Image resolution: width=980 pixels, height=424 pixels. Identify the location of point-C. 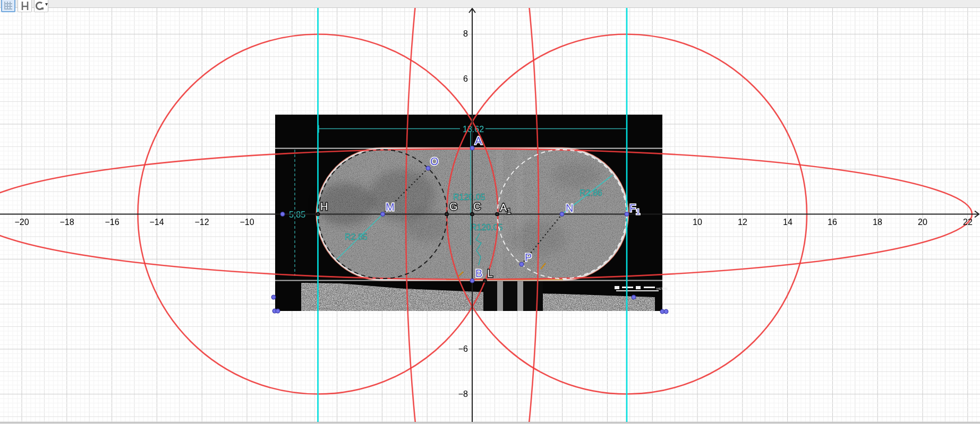
(472, 214).